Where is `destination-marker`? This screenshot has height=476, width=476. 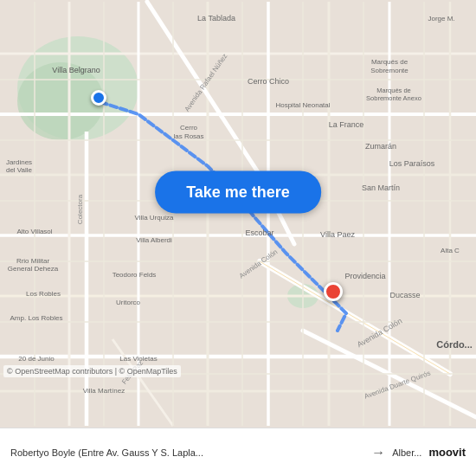
destination-marker is located at coordinates (333, 292).